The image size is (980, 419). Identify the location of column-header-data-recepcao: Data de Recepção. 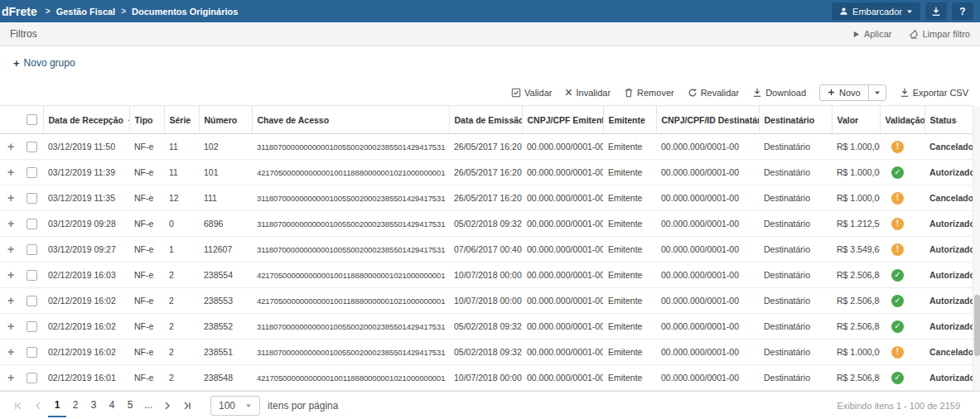
(86, 120).